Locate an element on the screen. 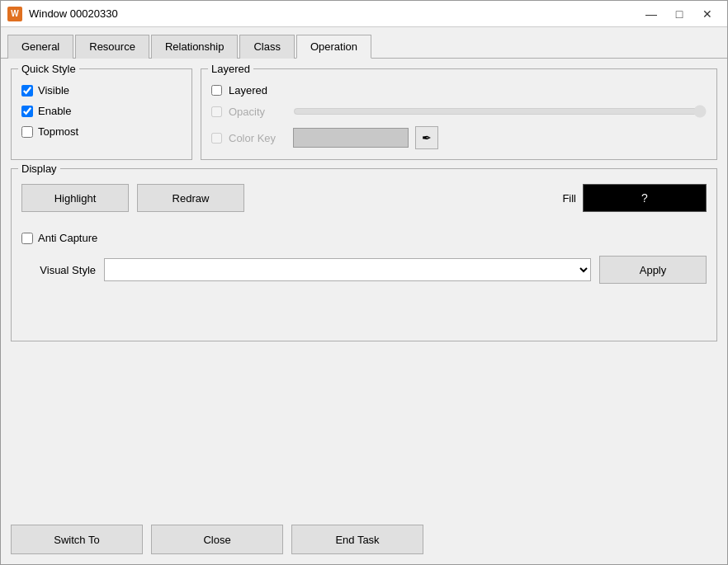 The height and width of the screenshot is (565, 728). tab-resource: Resource is located at coordinates (112, 46).